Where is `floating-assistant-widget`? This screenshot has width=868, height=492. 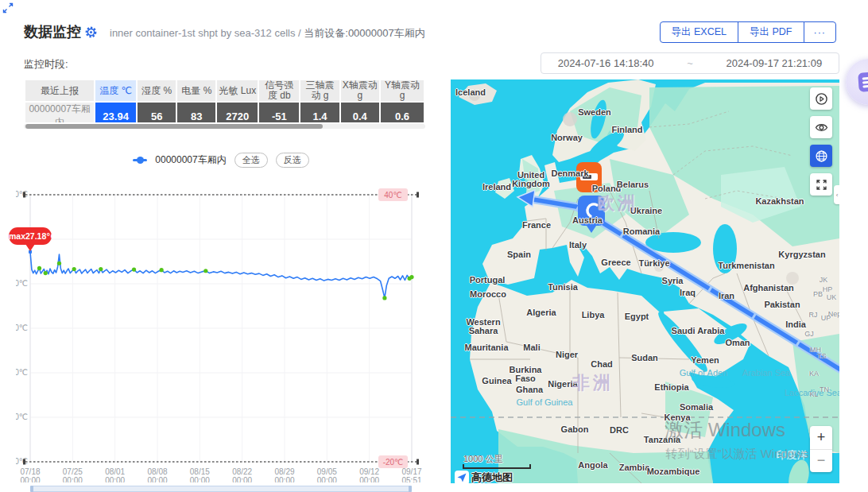 floating-assistant-widget is located at coordinates (857, 82).